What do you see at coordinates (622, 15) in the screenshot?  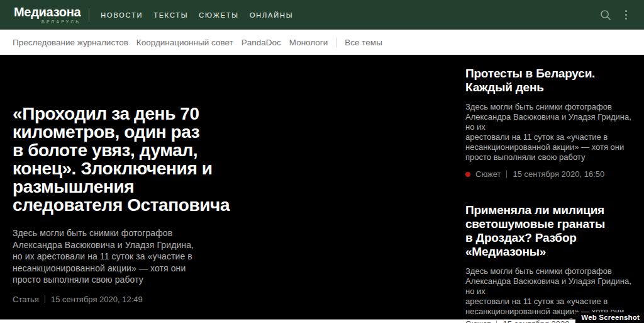 I see `header-actions` at bounding box center [622, 15].